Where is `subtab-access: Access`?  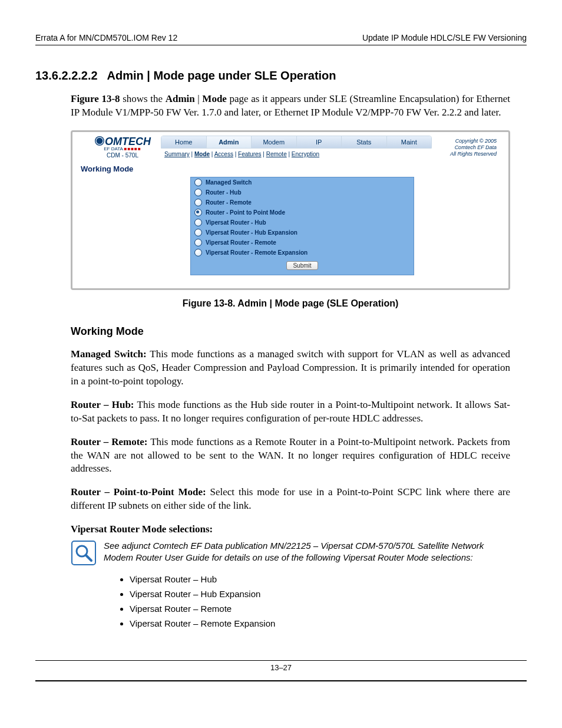 subtab-access: Access is located at coordinates (224, 154).